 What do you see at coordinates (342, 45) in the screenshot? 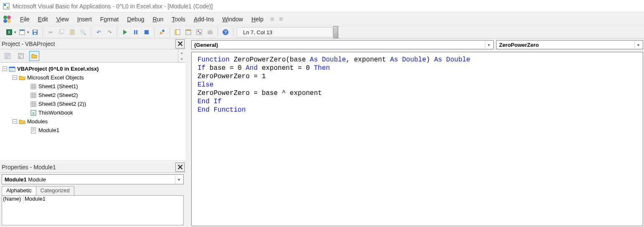
I see `object-dropdown: (General)▾` at bounding box center [342, 45].